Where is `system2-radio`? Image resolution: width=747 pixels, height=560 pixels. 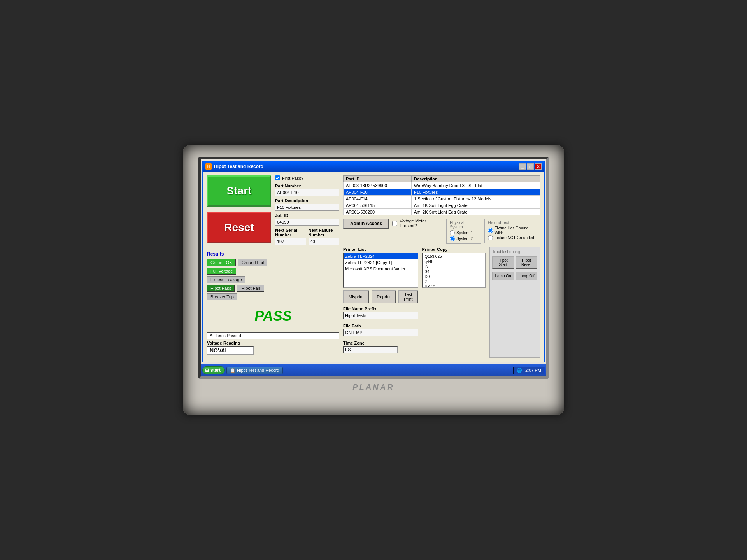 system2-radio is located at coordinates (452, 239).